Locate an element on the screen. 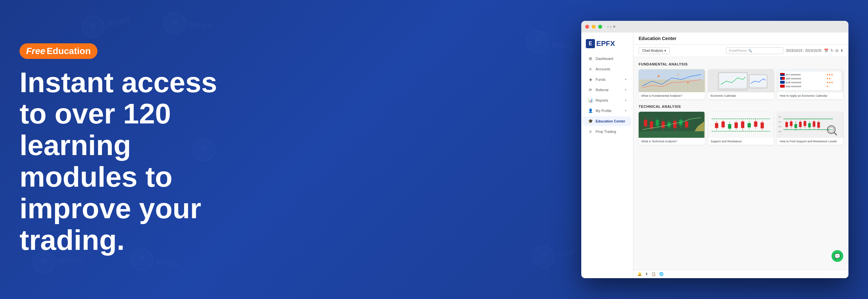 The height and width of the screenshot is (299, 868). toolbar: Chart Analysis ▾ Email/Name 🔍 2023/10/19… is located at coordinates (741, 51).